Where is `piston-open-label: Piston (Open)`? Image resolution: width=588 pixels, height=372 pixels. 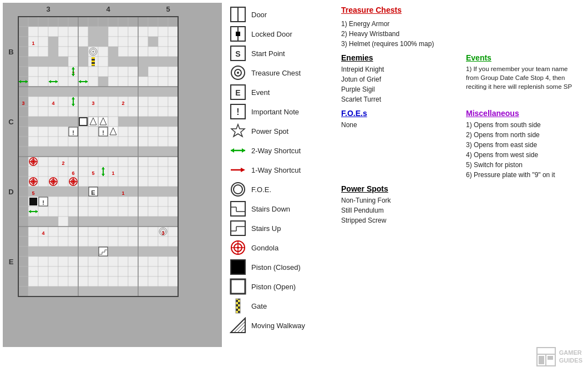 piston-open-label: Piston (Open) is located at coordinates (273, 286).